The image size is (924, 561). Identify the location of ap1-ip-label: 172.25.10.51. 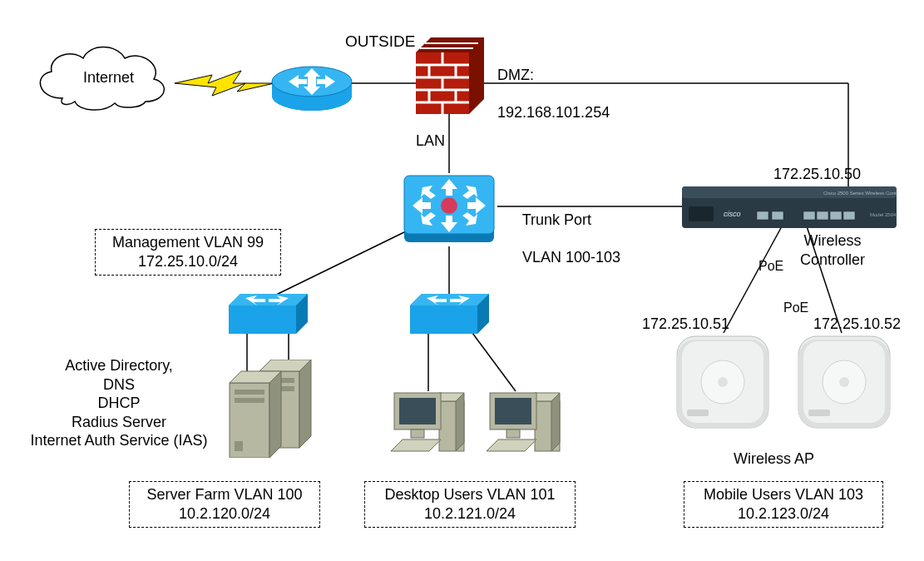
(685, 325).